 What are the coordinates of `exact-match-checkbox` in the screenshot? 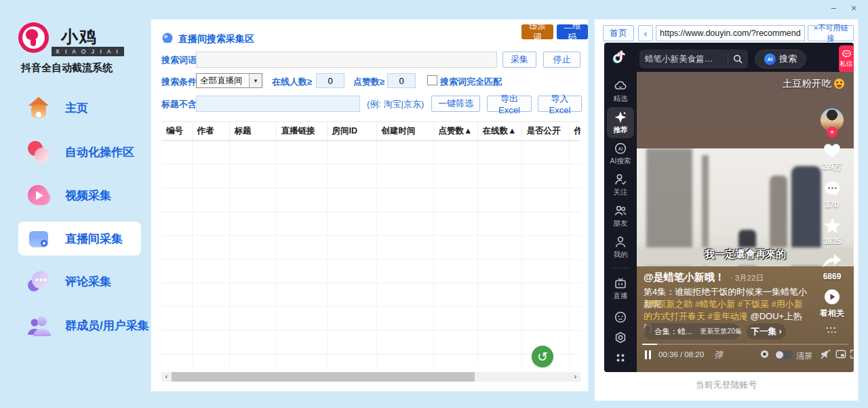 It's located at (433, 80).